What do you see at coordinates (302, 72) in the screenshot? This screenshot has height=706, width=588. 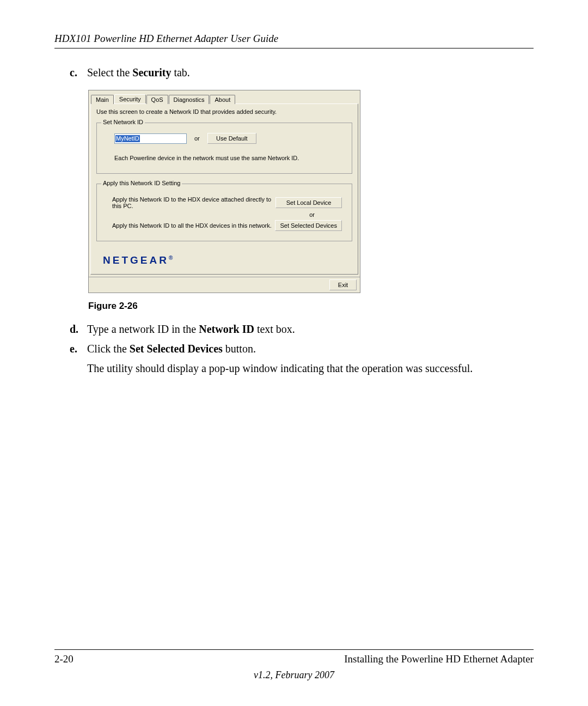 I see `step-c: c. Select the Security tab.` at bounding box center [302, 72].